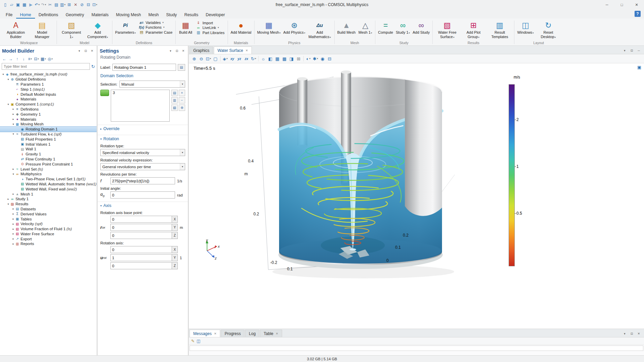 The height and width of the screenshot is (362, 644). Describe the element at coordinates (48, 194) in the screenshot. I see `tree-node-mesh-1: ▸▲Mesh 1` at that location.